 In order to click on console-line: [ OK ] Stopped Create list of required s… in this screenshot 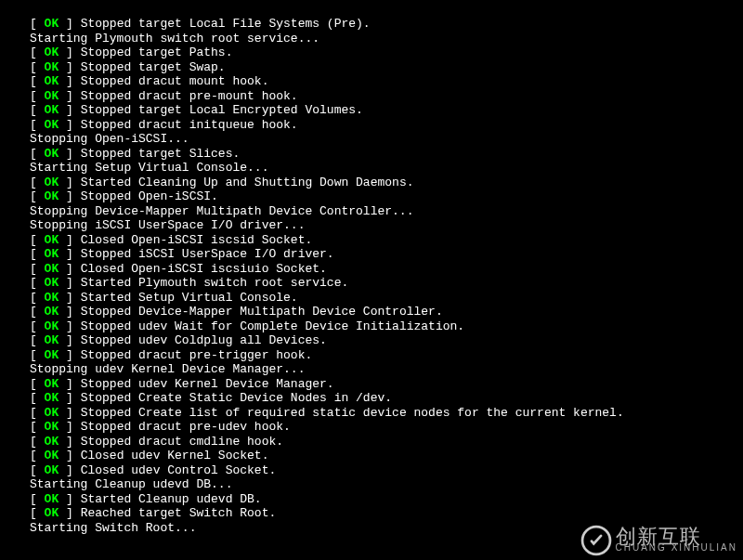, I will do `click(386, 413)`.